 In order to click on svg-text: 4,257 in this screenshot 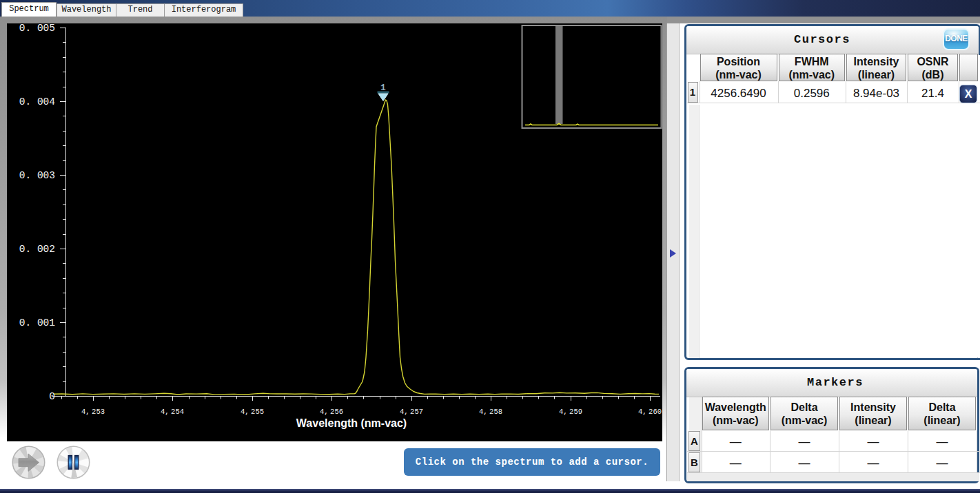, I will do `click(411, 412)`.